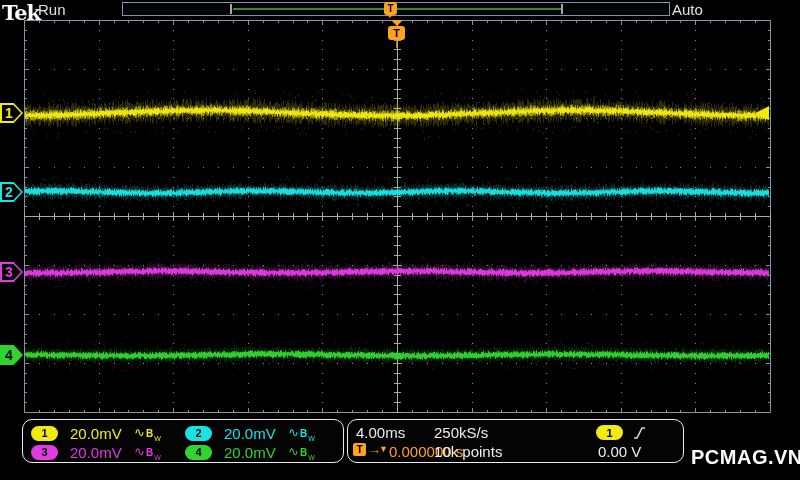  What do you see at coordinates (12, 192) in the screenshot?
I see `channel2-position-marker: 2` at bounding box center [12, 192].